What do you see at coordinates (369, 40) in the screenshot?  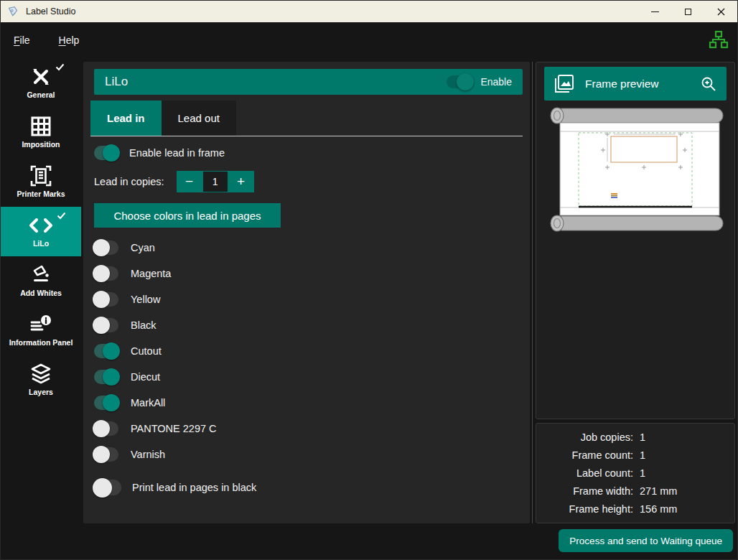 I see `menubar: File Help` at bounding box center [369, 40].